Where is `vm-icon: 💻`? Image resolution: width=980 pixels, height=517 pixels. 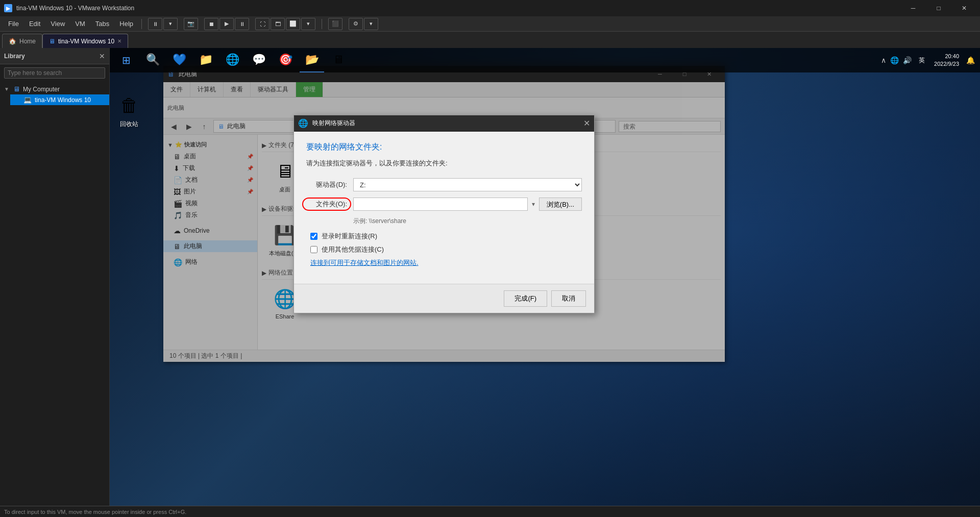 vm-icon: 💻 is located at coordinates (28, 100).